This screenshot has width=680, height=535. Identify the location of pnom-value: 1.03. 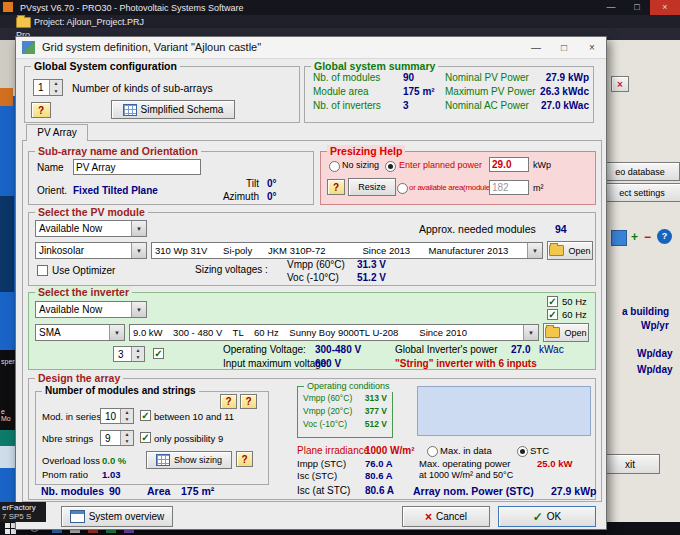
(112, 474).